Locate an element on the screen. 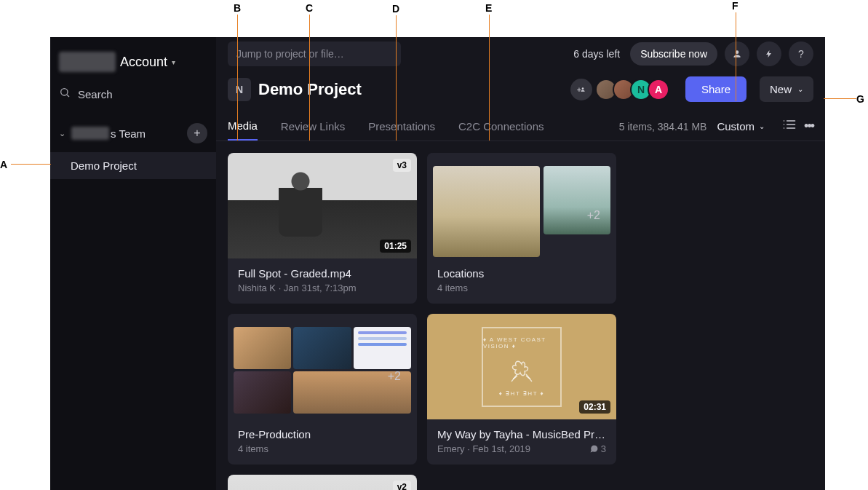 The width and height of the screenshot is (868, 490). media-card: v2 00:53 60 Second Cut.mp4 Nishita K · J… is located at coordinates (322, 482).